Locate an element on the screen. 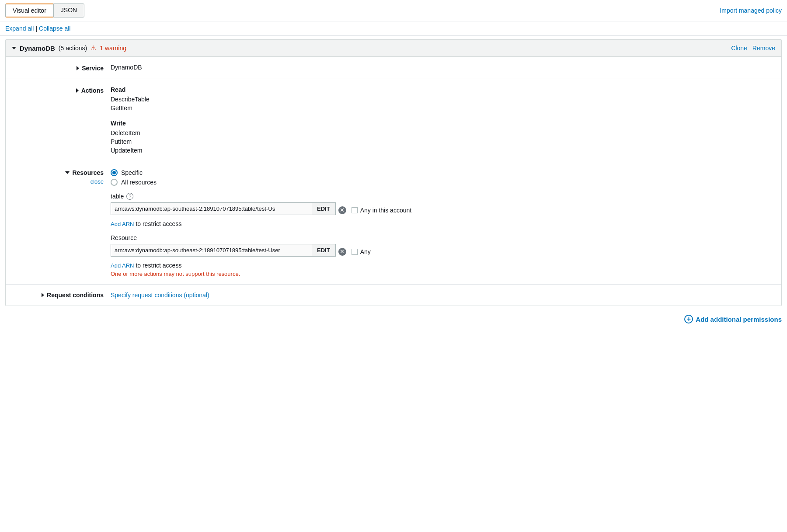 This screenshot has height=532, width=787. conditions-label-text: Request conditions is located at coordinates (75, 295).